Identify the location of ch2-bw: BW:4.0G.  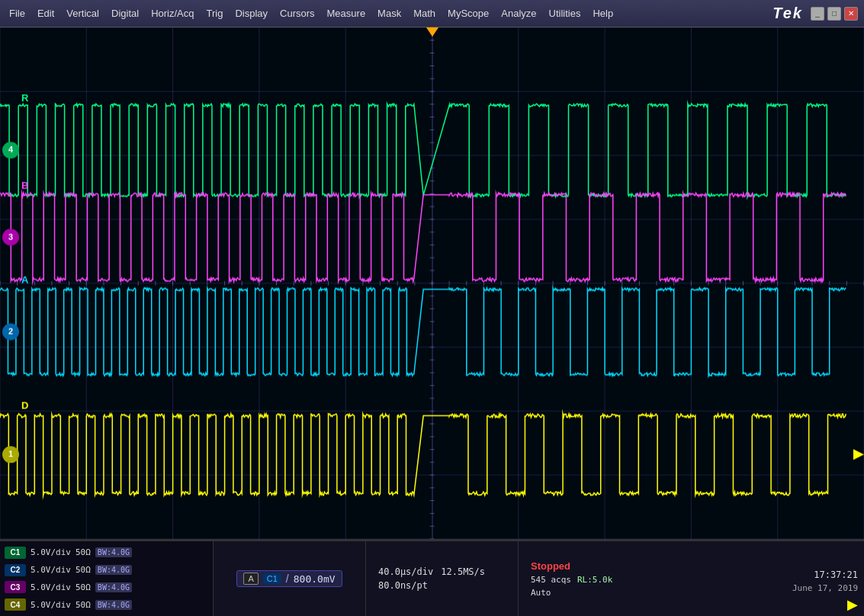
(114, 570).